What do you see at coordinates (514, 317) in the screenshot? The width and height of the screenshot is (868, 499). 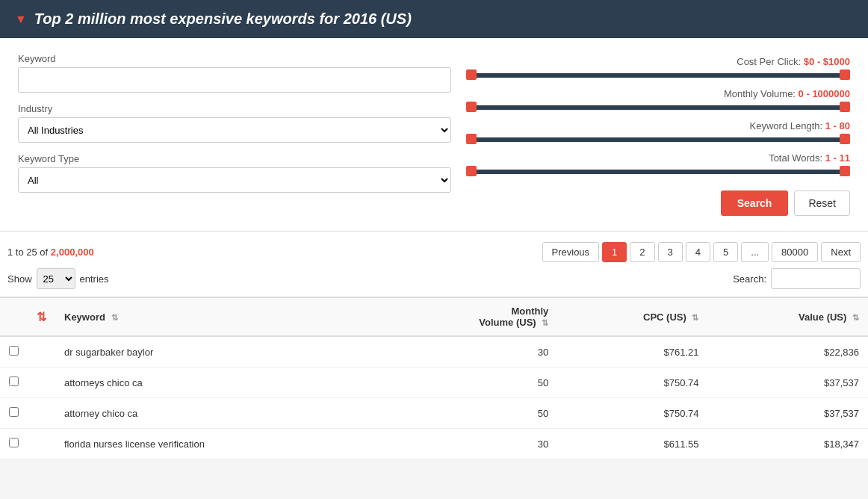 I see `col-monthly-volume-label: MonthlyVolume (US)` at bounding box center [514, 317].